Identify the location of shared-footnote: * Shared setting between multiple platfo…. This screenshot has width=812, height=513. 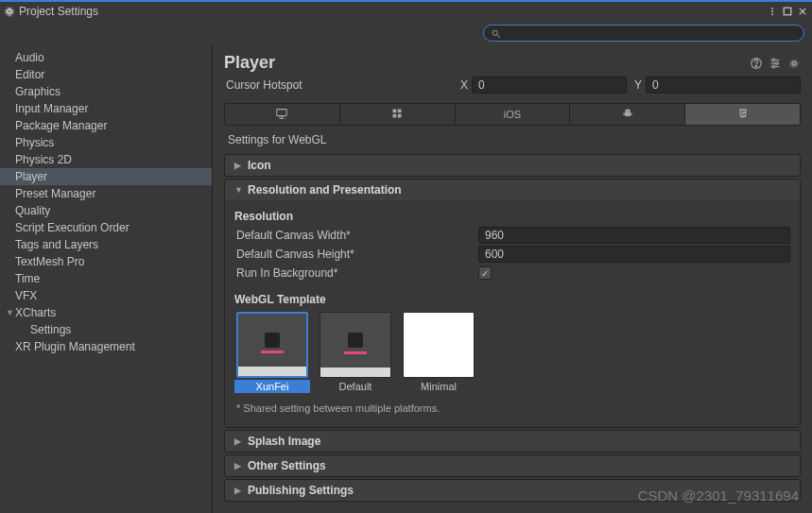
(512, 405).